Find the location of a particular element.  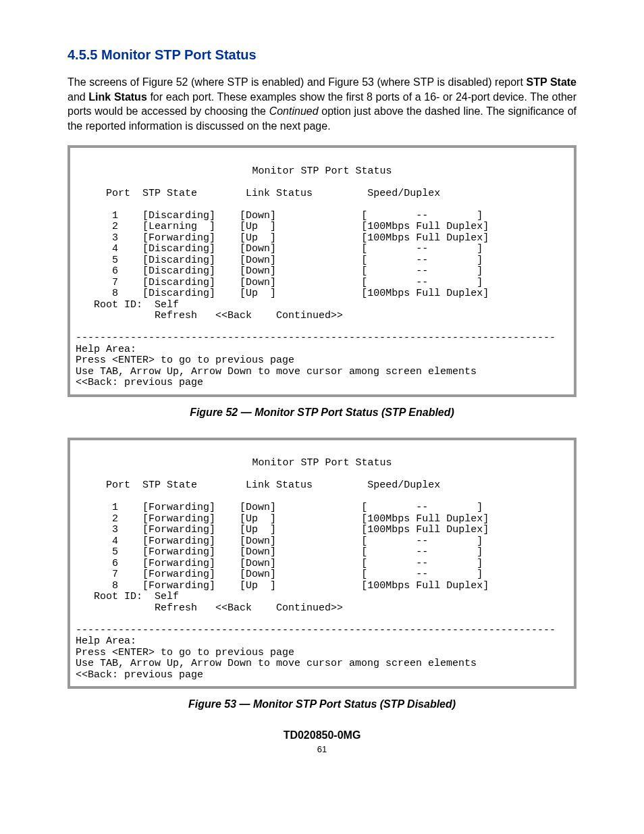

page-number: 61 is located at coordinates (322, 750).